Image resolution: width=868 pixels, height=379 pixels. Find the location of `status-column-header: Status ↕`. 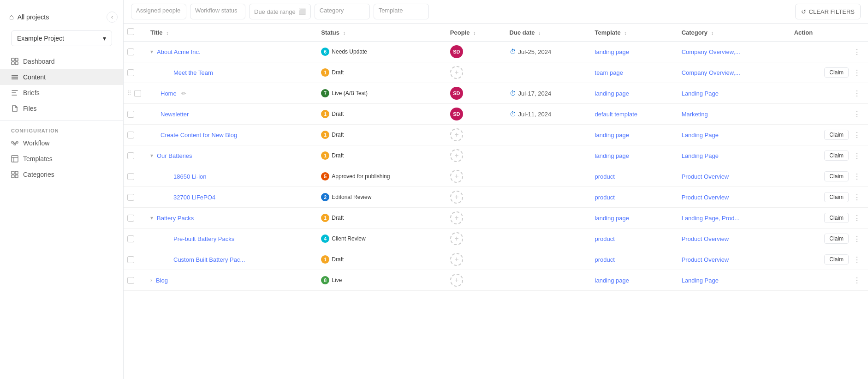

status-column-header: Status ↕ is located at coordinates (380, 32).